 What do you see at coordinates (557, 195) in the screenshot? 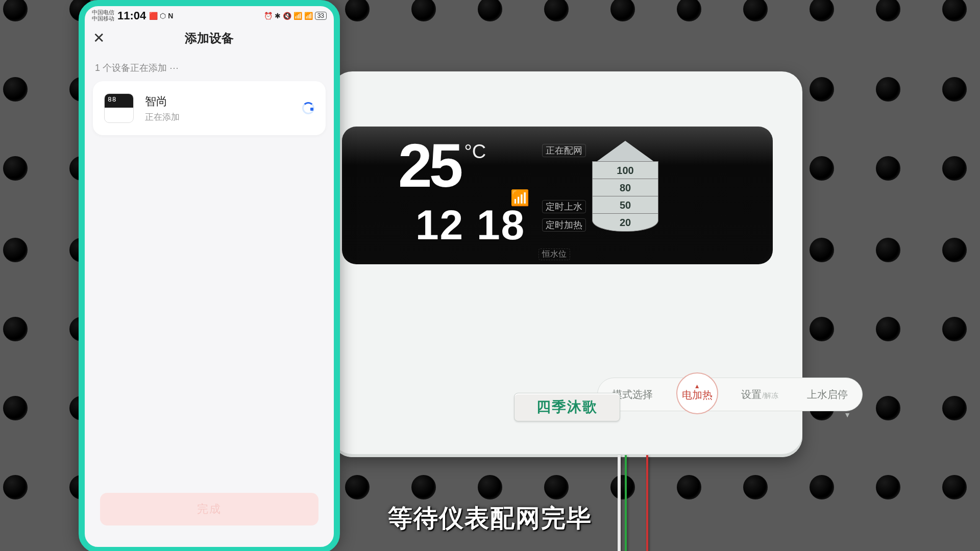
I see `lcd-display: 25 °C 📶 12 18 正在配网 定时上水 定时加热 100 80 50 2…` at bounding box center [557, 195].